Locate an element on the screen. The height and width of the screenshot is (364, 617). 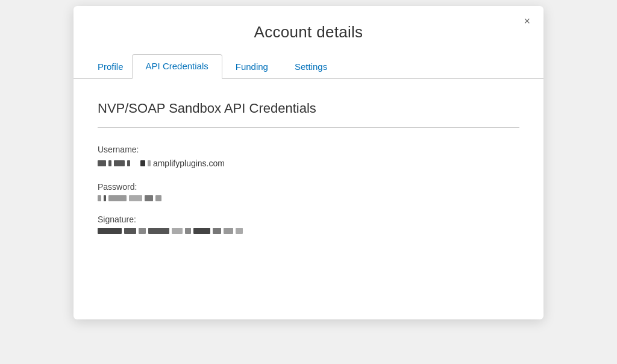
signature-field-group: Signature: is located at coordinates (308, 224).